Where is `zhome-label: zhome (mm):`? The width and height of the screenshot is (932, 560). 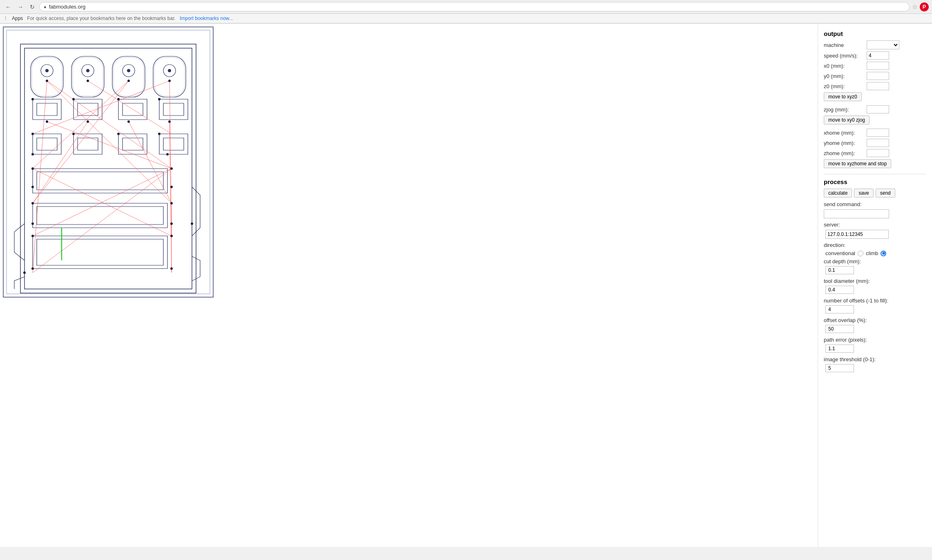
zhome-label: zhome (mm): is located at coordinates (844, 153).